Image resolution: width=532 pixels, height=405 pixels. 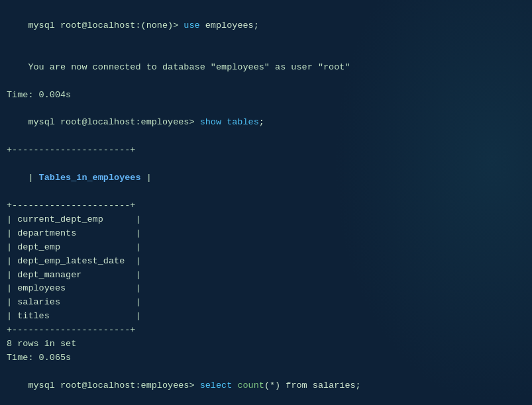 I want to click on show-keyword: show tables, so click(x=229, y=122).